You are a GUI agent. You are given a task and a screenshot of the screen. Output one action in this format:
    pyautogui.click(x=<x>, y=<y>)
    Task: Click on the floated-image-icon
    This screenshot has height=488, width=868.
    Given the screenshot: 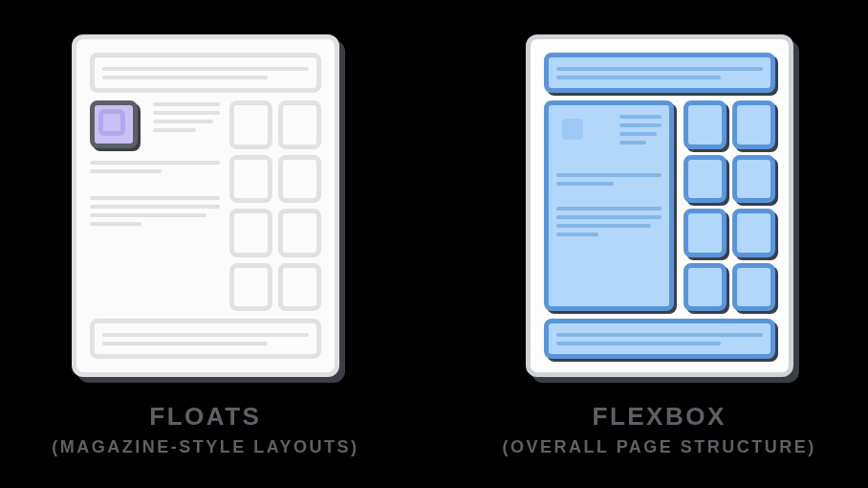 What is the action you would take?
    pyautogui.click(x=114, y=124)
    